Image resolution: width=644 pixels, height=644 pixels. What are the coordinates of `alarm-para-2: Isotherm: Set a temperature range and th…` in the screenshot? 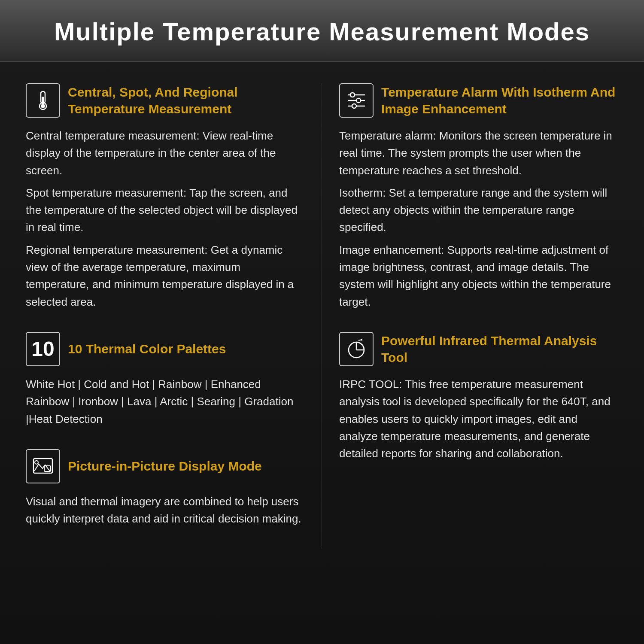 It's located at (479, 210).